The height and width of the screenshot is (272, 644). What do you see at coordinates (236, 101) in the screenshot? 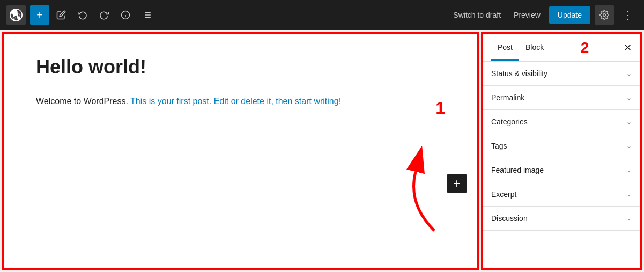
I see `post-body-link: This is your first post. Edit or delete …` at bounding box center [236, 101].